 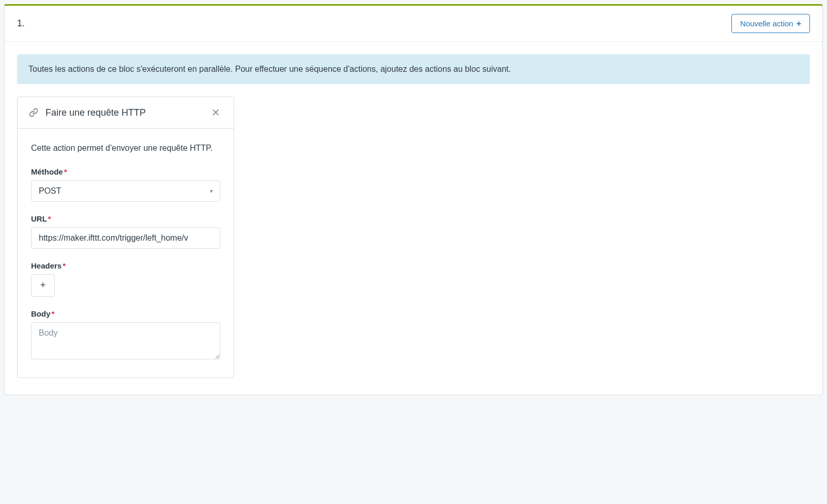 I want to click on body-textarea, so click(x=126, y=341).